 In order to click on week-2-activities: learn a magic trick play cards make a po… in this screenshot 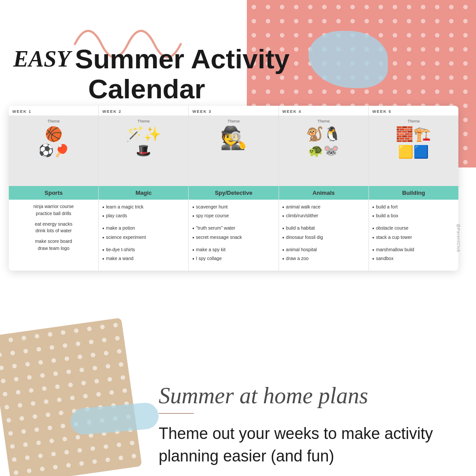, I will do `click(144, 235)`.